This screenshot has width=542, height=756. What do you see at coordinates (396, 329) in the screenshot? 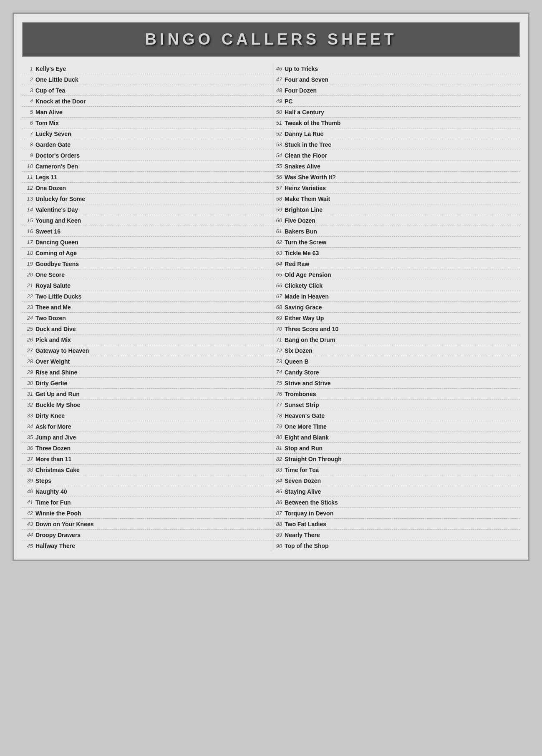
I see `list-item: 70 Three Score and 10` at bounding box center [396, 329].